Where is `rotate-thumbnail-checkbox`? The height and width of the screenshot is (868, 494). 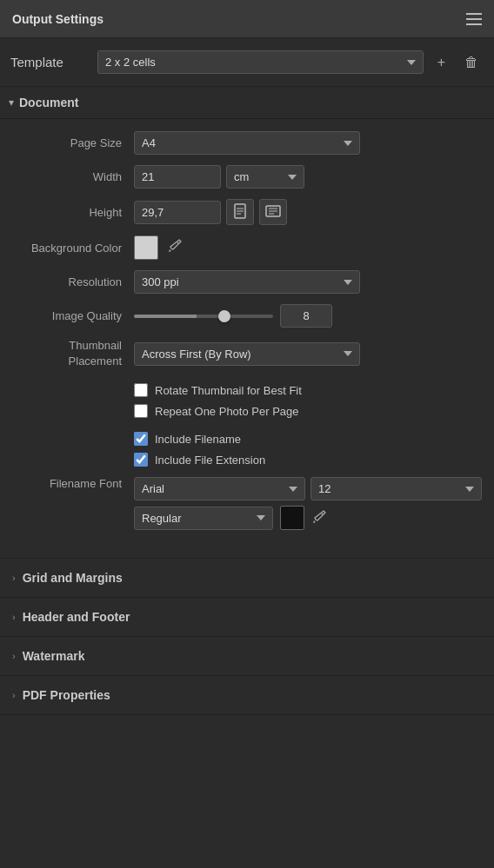
rotate-thumbnail-checkbox is located at coordinates (141, 390).